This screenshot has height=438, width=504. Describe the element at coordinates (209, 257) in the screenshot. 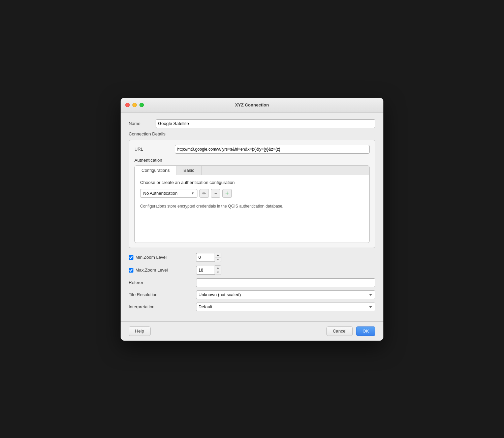

I see `min-zoom-spinner: ▲ ▼` at that location.